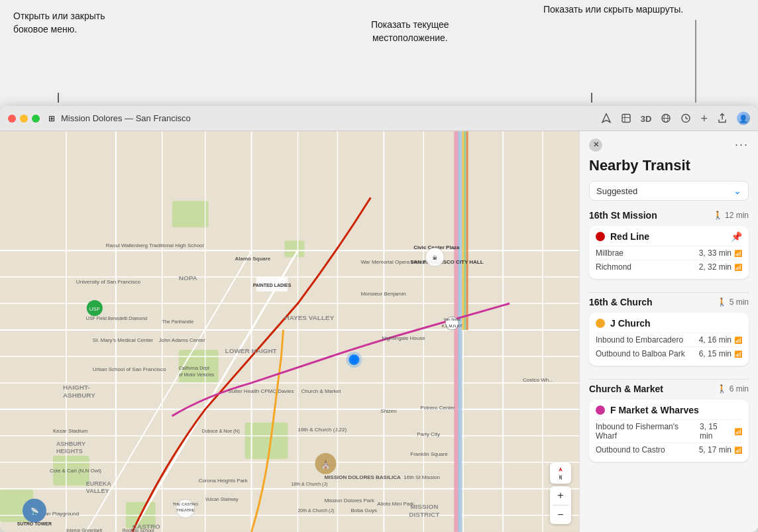  I want to click on dest-time-embarcadero: 4, 16 min 📶, so click(721, 340).